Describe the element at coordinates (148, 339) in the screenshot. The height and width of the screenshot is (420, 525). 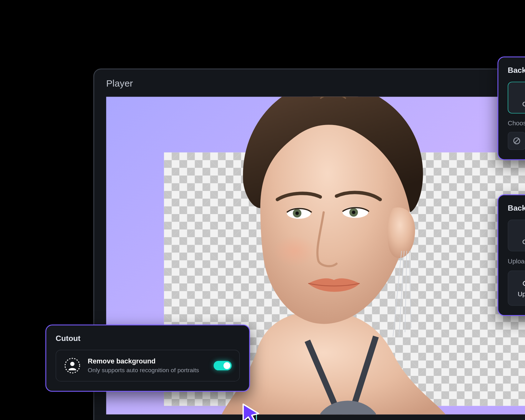
I see `cutout-heading: Cutout` at that location.